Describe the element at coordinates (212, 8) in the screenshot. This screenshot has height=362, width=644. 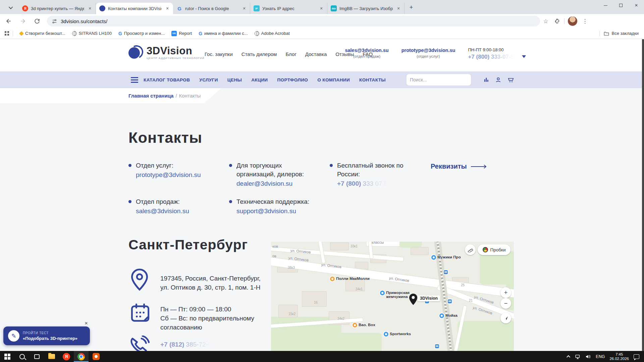
I see `tab-google-search: G rutor - Поиск в Google ✕` at that location.